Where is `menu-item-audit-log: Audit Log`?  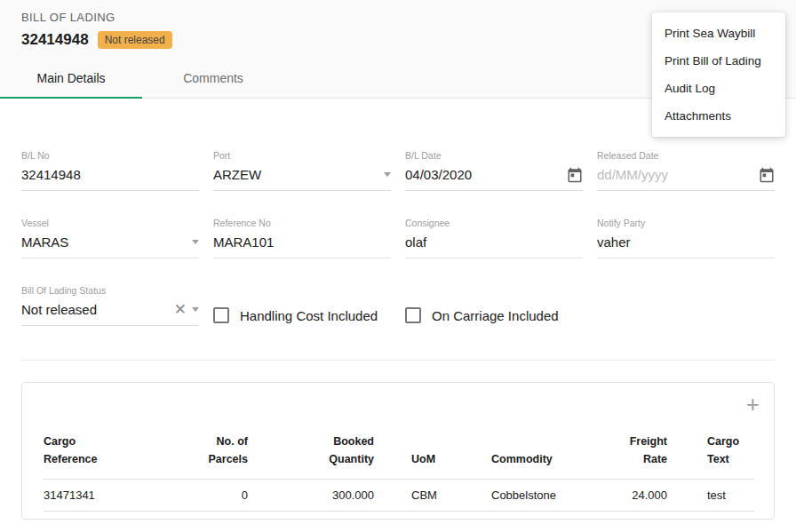 menu-item-audit-log: Audit Log is located at coordinates (719, 89).